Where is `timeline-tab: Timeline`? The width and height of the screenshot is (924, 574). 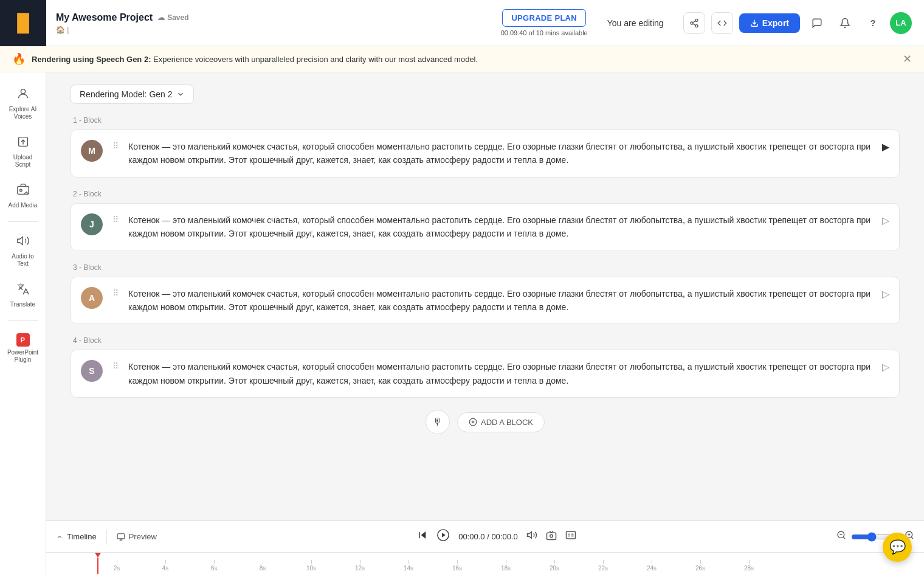
timeline-tab: Timeline is located at coordinates (77, 536).